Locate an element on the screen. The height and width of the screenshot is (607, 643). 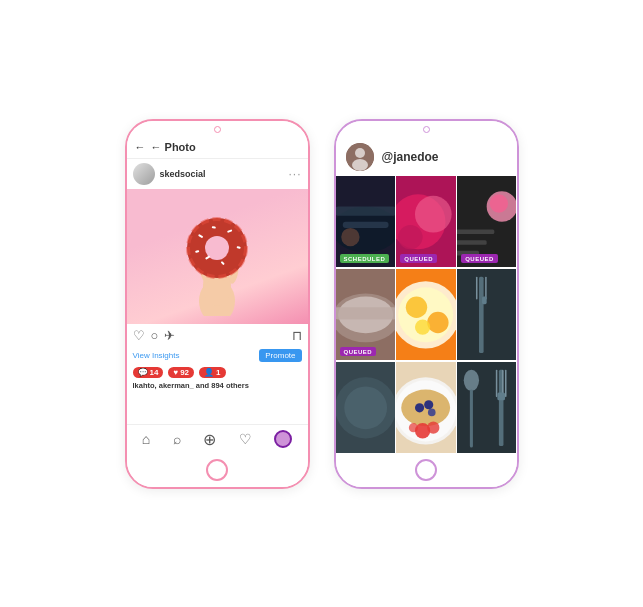
post-actions-bar: ♡ ○ ✈ ⊓ is located at coordinates (218, 336).